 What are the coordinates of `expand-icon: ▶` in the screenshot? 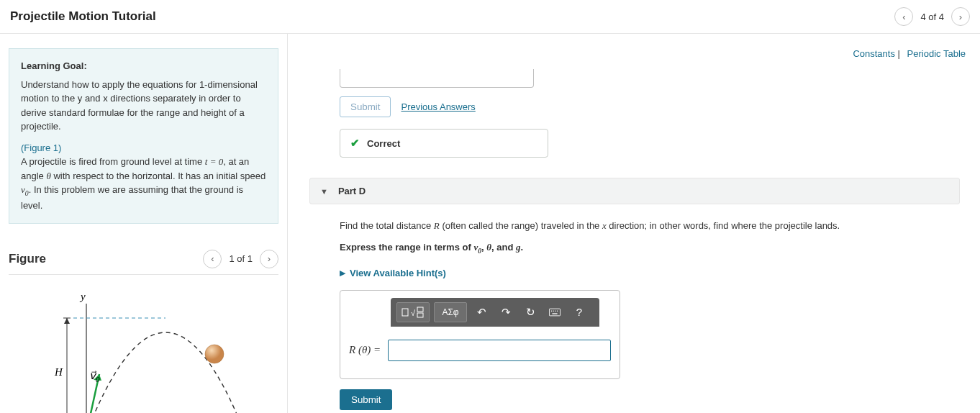 It's located at (342, 273).